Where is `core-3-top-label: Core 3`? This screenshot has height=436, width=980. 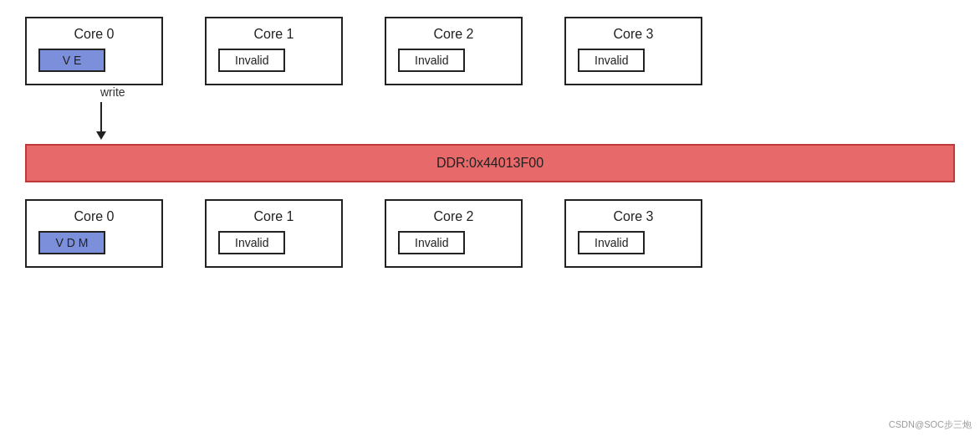
core-3-top-label: Core 3 is located at coordinates (633, 34).